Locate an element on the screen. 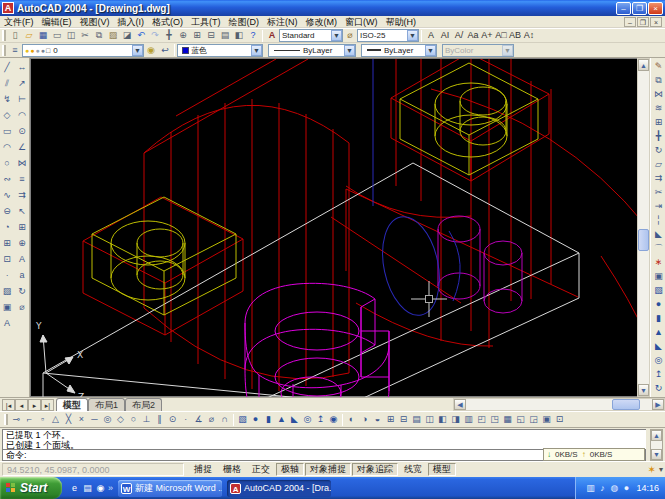 The height and width of the screenshot is (499, 665). offset-faces-icon: ▤ is located at coordinates (416, 420).